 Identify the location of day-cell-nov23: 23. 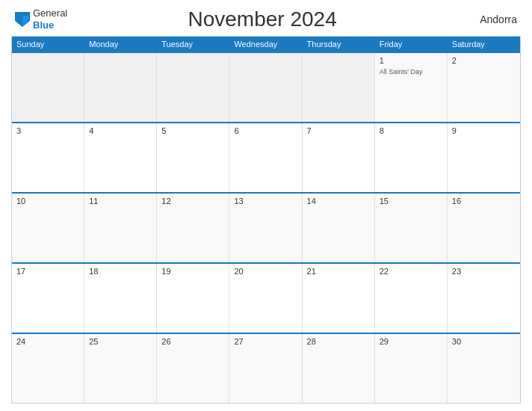
(484, 298).